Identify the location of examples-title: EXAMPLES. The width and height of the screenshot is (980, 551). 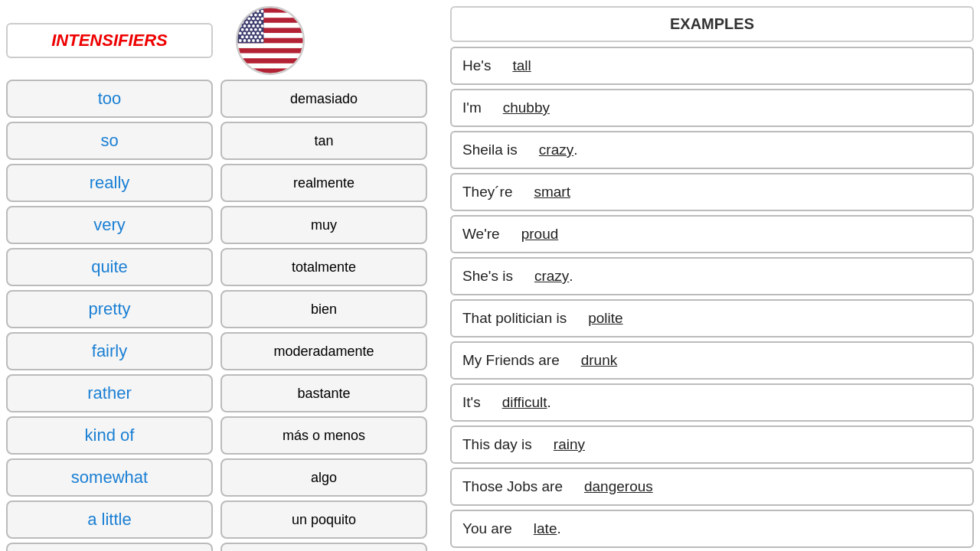
(712, 24).